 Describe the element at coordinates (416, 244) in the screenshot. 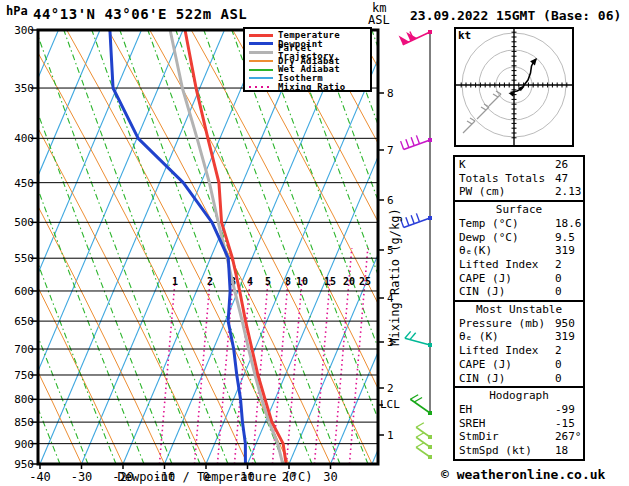

I see `wind-barb-column` at that location.